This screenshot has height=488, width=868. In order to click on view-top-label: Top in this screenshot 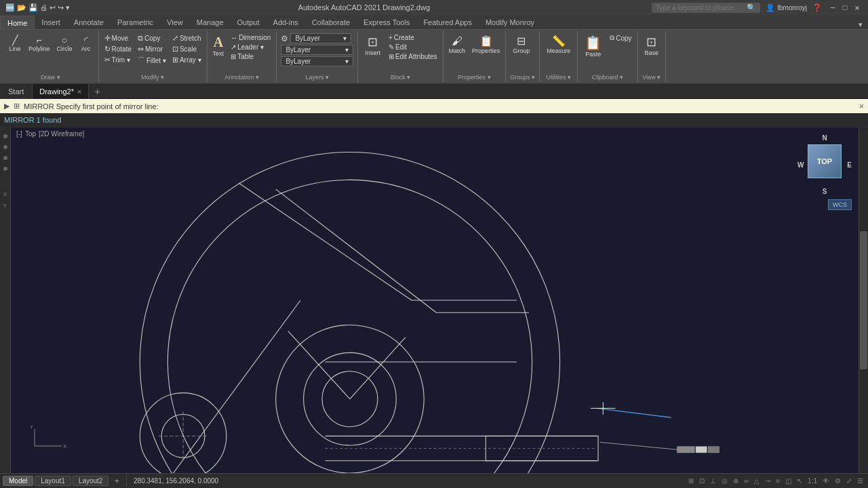, I will do `click(31, 134)`.